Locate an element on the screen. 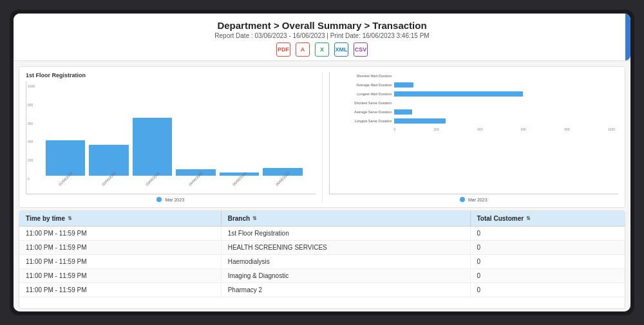  y-label-0: 0 is located at coordinates (31, 179).